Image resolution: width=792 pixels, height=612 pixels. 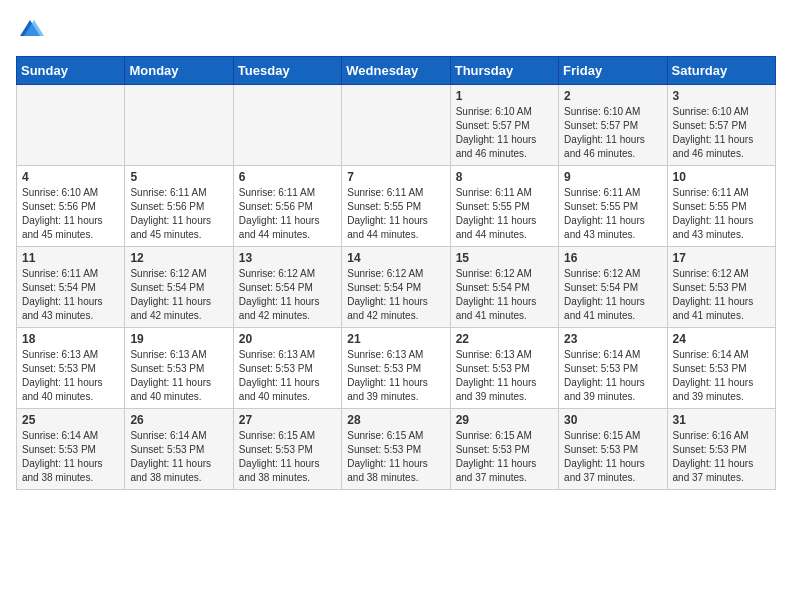 I want to click on calendar-cell: 15Sunrise: 6:12 AM Sunset: 5:54 PM Dayli…, so click(x=504, y=288).